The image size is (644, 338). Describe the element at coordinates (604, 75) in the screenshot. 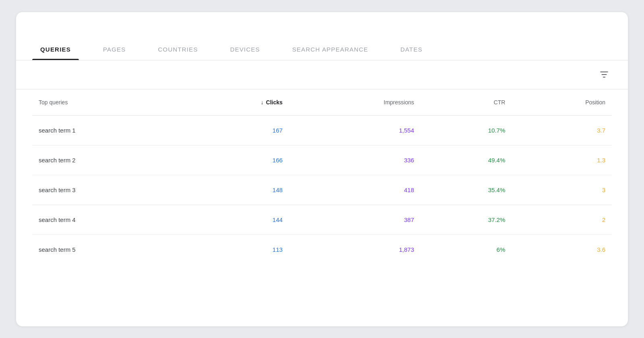

I see `filter-icon` at that location.